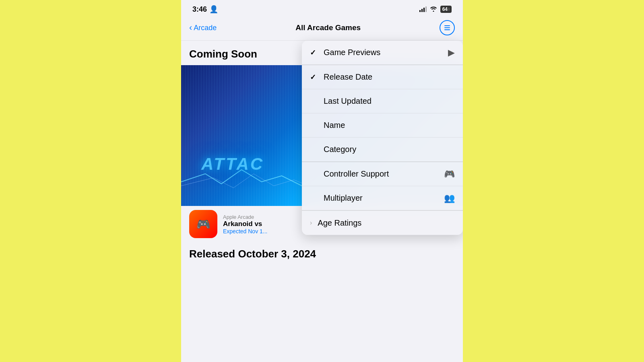  I want to click on check-icon-game-previews: ✓, so click(314, 53).